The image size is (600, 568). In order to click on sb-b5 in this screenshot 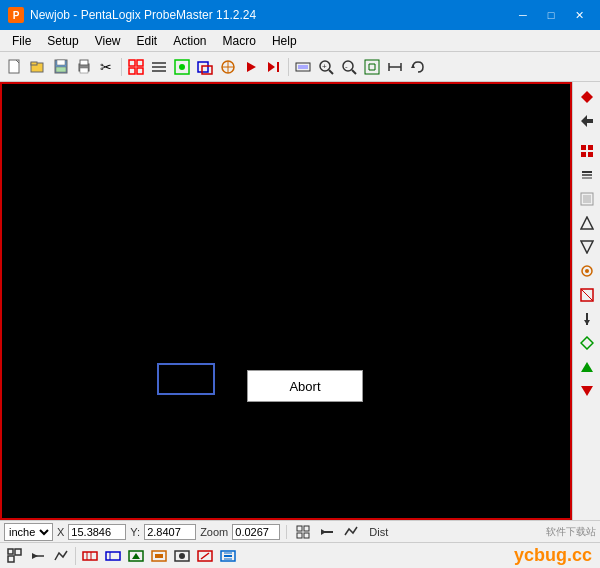, I will do `click(587, 247)`.